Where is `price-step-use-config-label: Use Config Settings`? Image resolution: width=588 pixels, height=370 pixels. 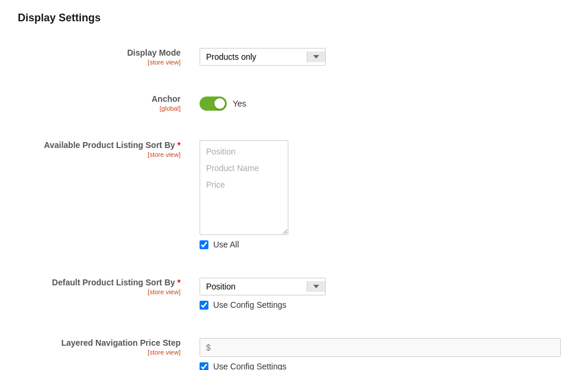 price-step-use-config-label: Use Config Settings is located at coordinates (250, 366).